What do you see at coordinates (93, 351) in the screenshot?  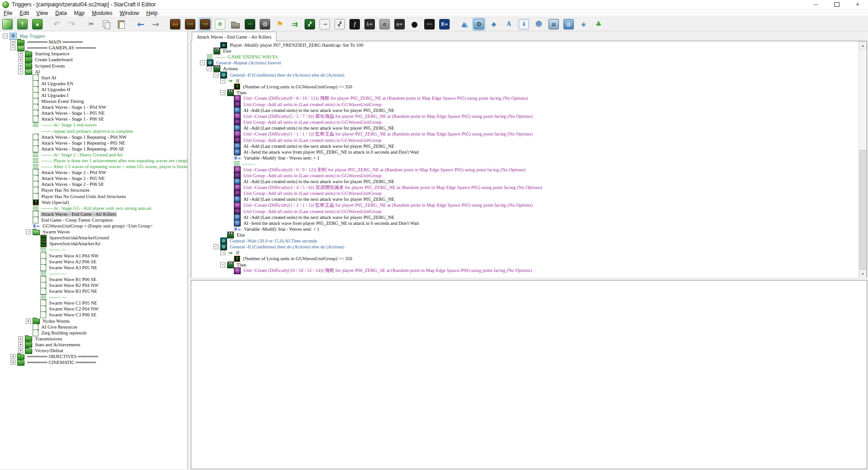 I see `tree-item: +Victory/Defeat` at bounding box center [93, 351].